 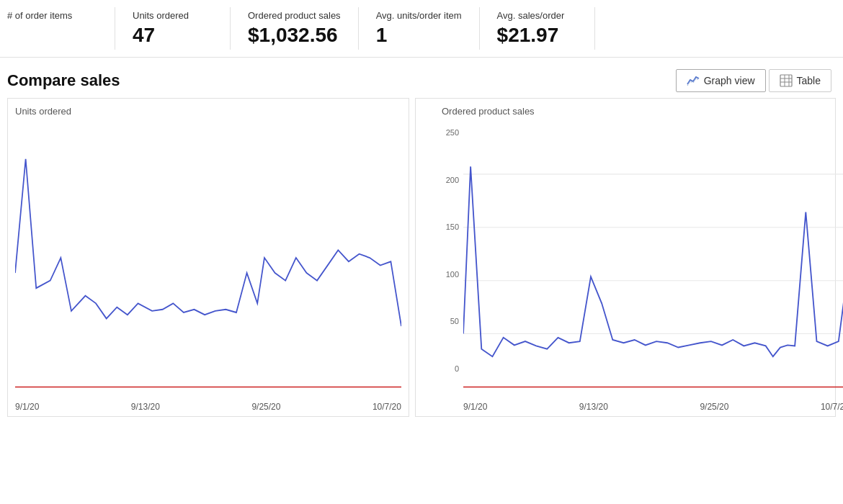 I want to click on y-label-200: 200, so click(x=452, y=180).